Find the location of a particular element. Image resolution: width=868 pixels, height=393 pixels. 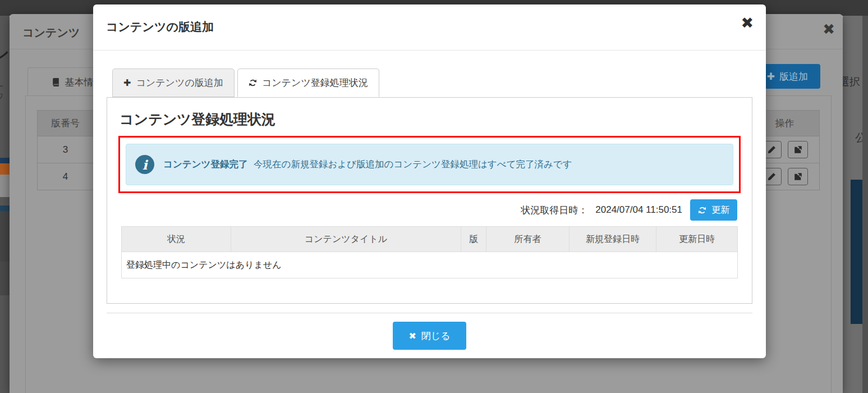

tab-add-version-label: コンテンツの版追加 is located at coordinates (180, 83).